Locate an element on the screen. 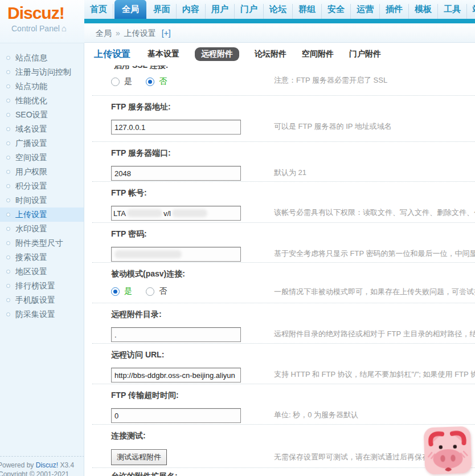  topnav-item-11: 模板 is located at coordinates (424, 11).